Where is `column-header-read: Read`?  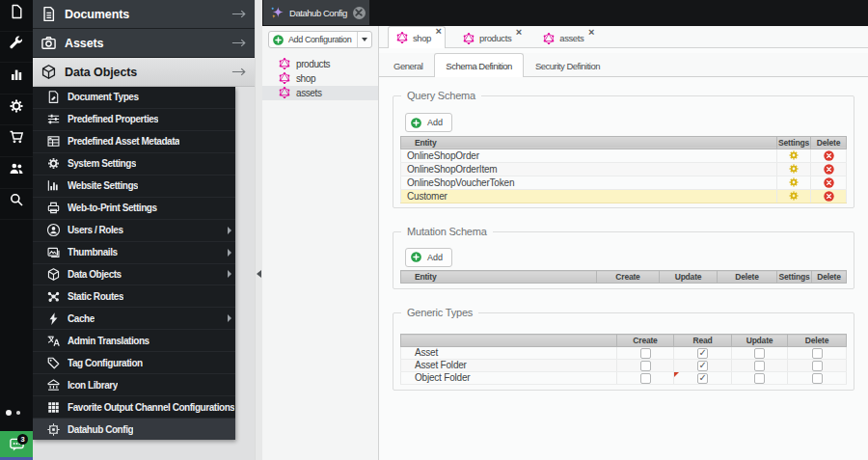 column-header-read: Read is located at coordinates (703, 341).